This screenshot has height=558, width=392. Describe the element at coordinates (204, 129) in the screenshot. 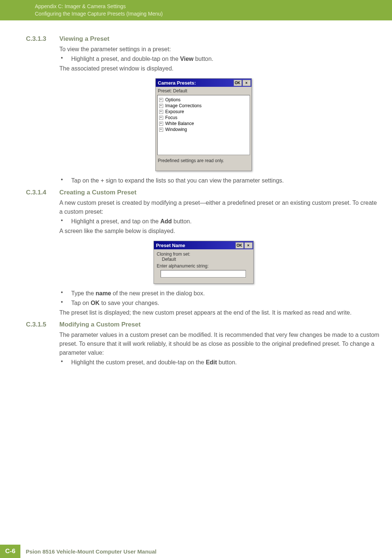

I see `tree-item: +Windowing` at that location.